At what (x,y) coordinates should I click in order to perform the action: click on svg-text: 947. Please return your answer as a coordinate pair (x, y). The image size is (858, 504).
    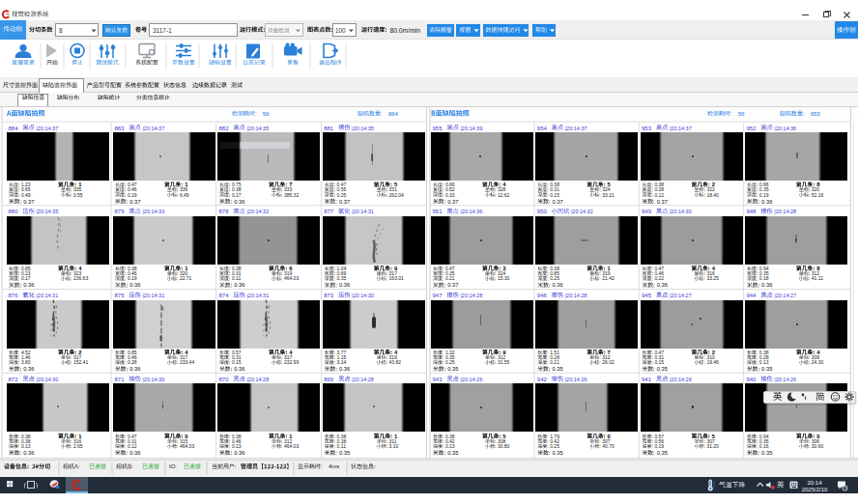
    Looking at the image, I should click on (439, 295).